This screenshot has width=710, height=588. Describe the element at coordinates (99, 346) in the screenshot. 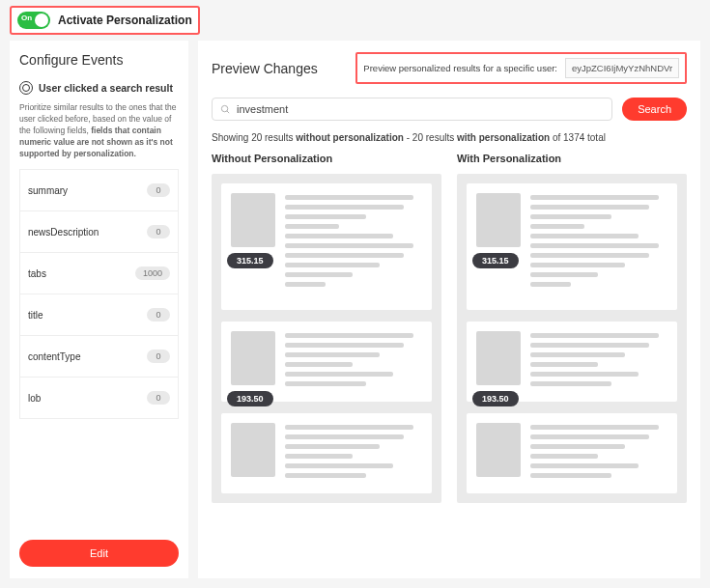

I see `field-list: summary0newsDescription0tabs1000title0co…` at that location.